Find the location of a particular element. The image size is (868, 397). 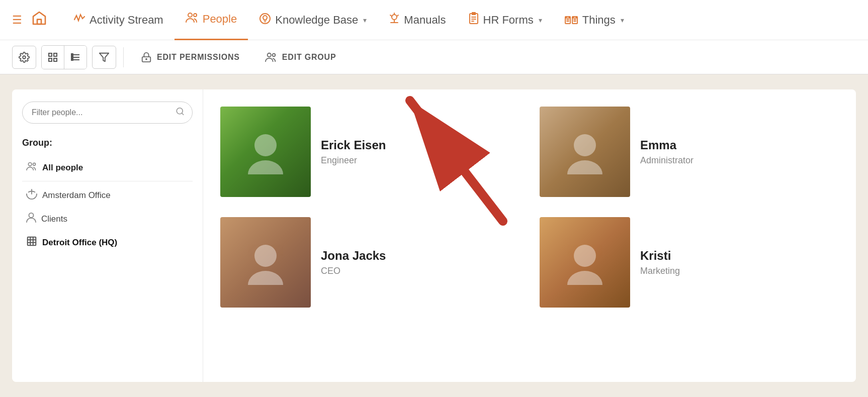

person-info-kristi: Kristi Marketing is located at coordinates (739, 262).